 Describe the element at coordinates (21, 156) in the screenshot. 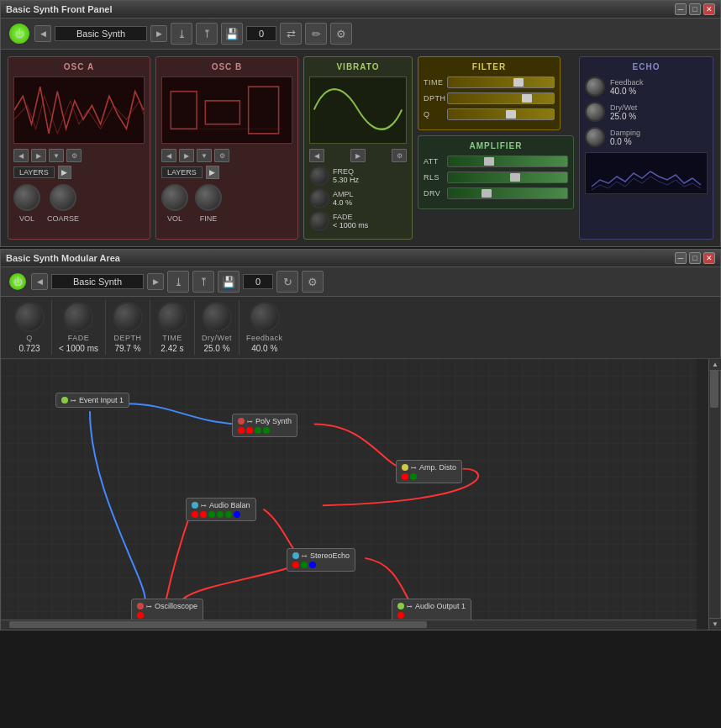

I see `osc-a-prev-btn: ◀` at that location.